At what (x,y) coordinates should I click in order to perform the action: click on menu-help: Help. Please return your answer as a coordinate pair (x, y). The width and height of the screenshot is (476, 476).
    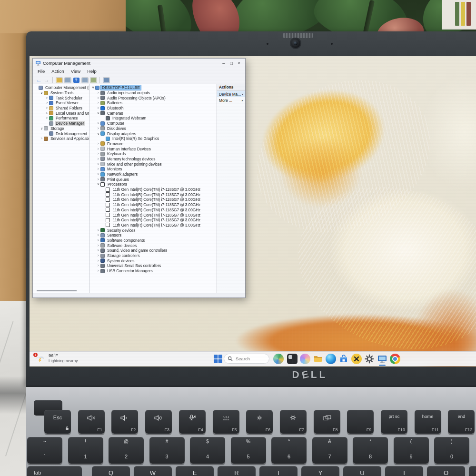
    Looking at the image, I should click on (92, 71).